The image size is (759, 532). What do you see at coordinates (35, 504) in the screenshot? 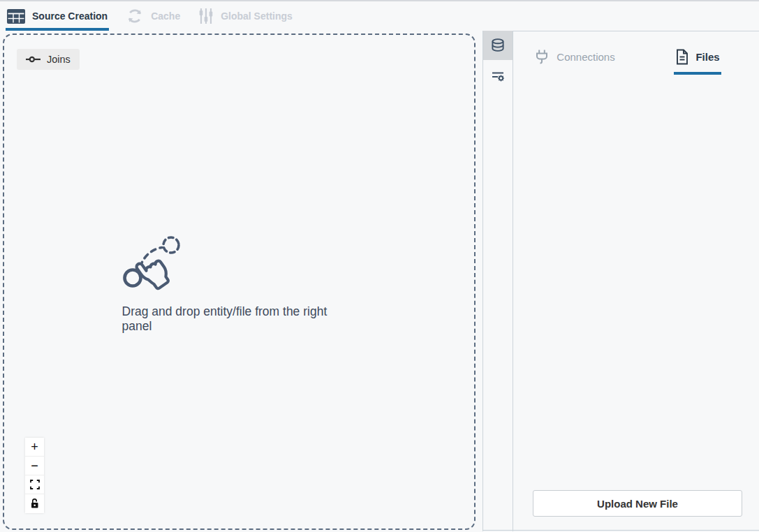
I see `lock-toggle-button` at bounding box center [35, 504].